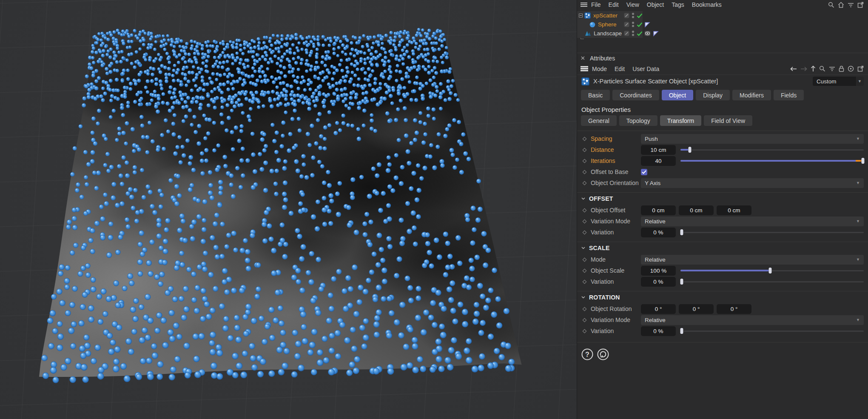 The height and width of the screenshot is (419, 868). What do you see at coordinates (658, 210) in the screenshot?
I see `offset-x-input: 0 cm` at bounding box center [658, 210].